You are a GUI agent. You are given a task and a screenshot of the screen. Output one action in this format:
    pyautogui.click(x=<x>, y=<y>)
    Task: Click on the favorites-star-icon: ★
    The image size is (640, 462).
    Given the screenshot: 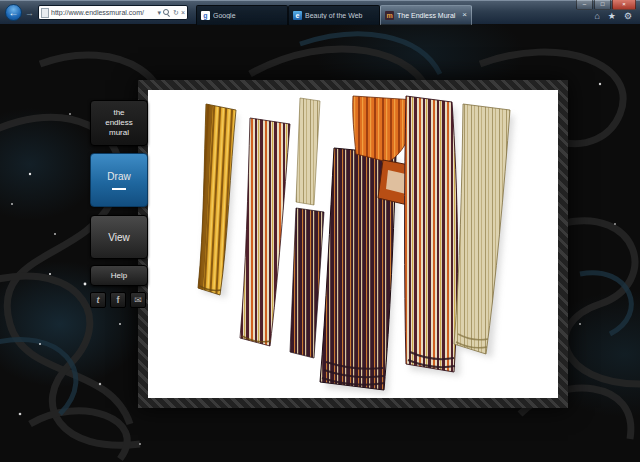 What is the action you would take?
    pyautogui.click(x=612, y=16)
    